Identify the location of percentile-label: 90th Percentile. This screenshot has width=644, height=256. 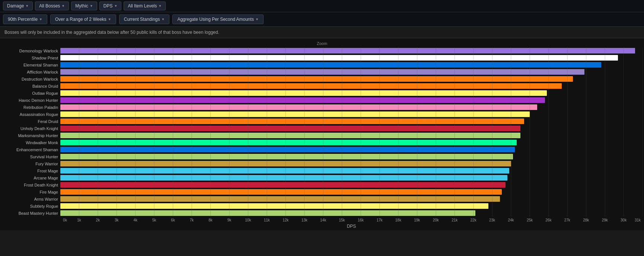
(23, 19).